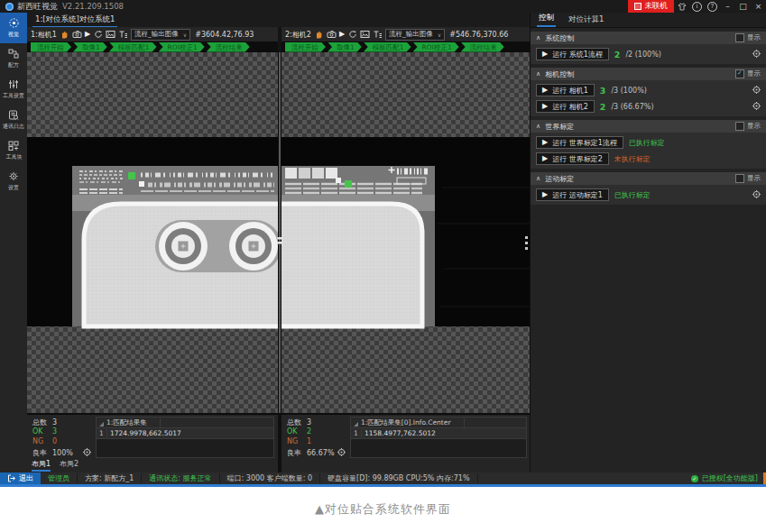 The image size is (766, 532). I want to click on sidebar-label: 工具设置, so click(14, 96).